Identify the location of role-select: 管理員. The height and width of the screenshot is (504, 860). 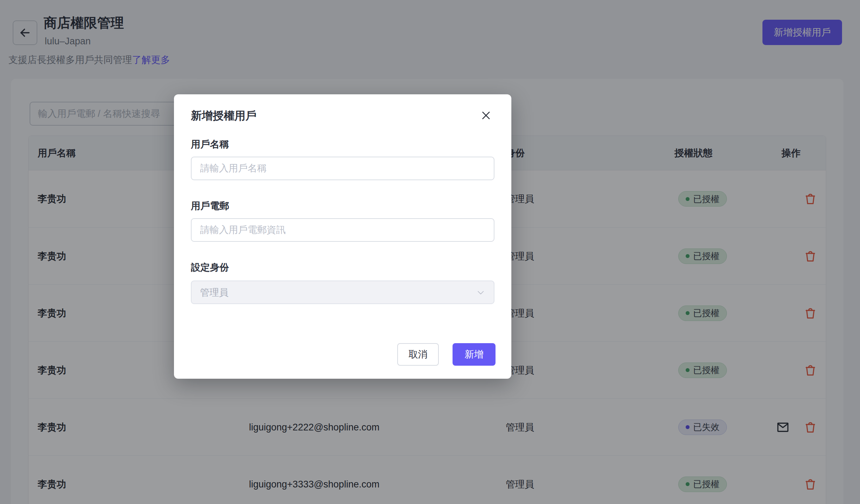
(343, 292).